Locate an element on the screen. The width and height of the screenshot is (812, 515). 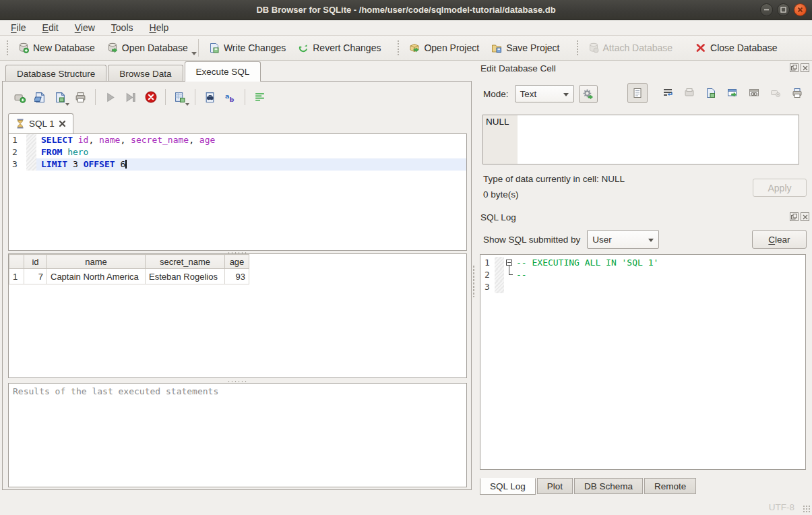
text-cursor is located at coordinates (126, 164).